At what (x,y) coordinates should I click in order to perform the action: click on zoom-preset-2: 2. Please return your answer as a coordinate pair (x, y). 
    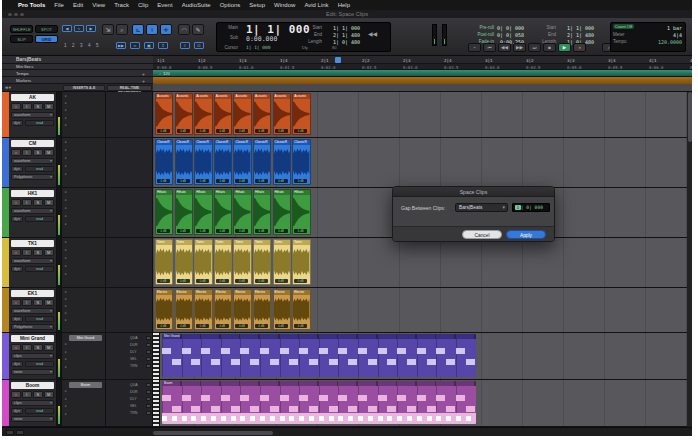
    Looking at the image, I should click on (74, 46).